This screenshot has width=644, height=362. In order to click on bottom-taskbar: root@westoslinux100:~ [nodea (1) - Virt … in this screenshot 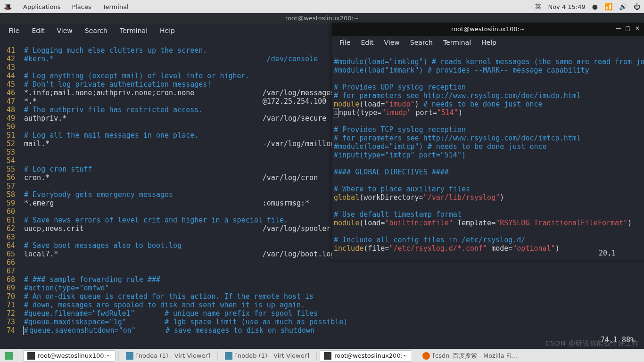, I will do `click(322, 355)`.